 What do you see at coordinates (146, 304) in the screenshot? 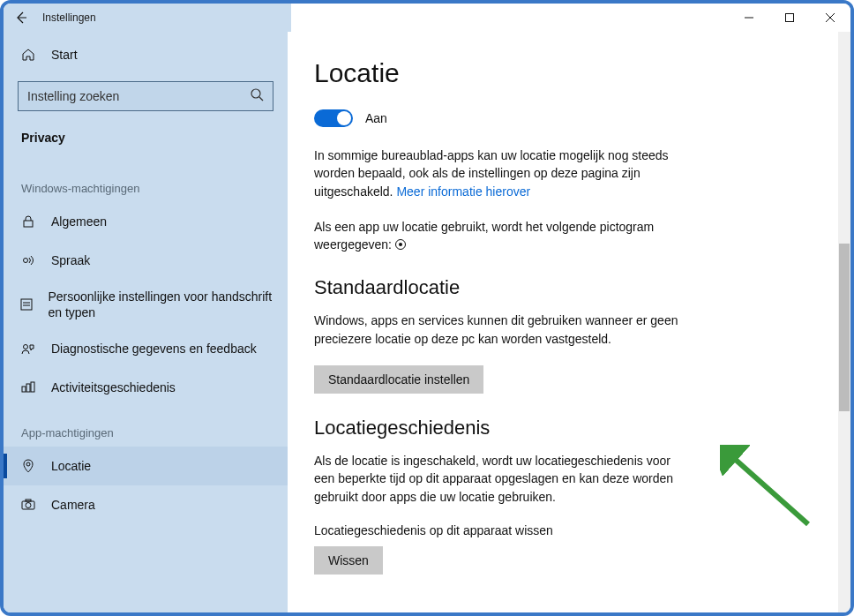
I see `sidebar-item-inking: Persoonlijke instellingen voor handschri…` at bounding box center [146, 304].